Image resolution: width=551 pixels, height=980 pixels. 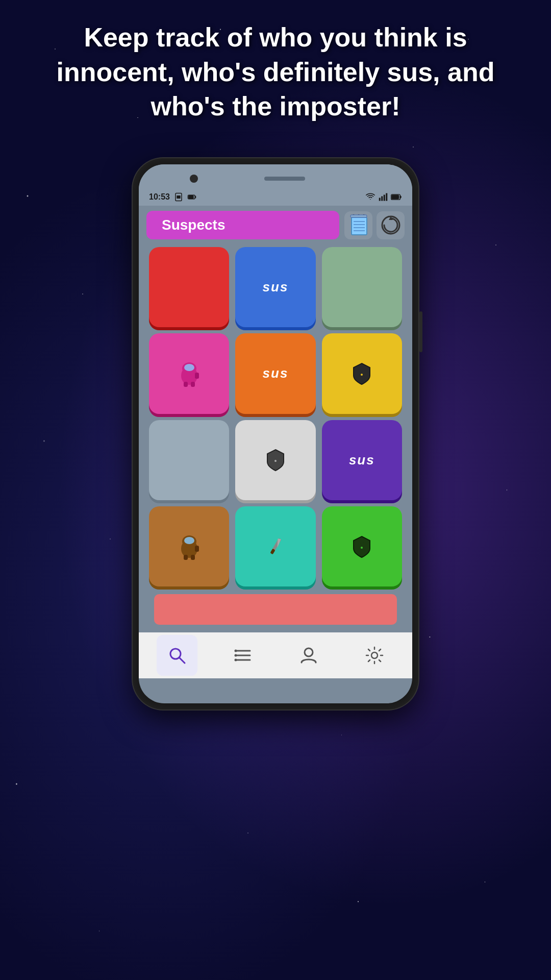 What do you see at coordinates (384, 197) in the screenshot?
I see `status-icons` at bounding box center [384, 197].